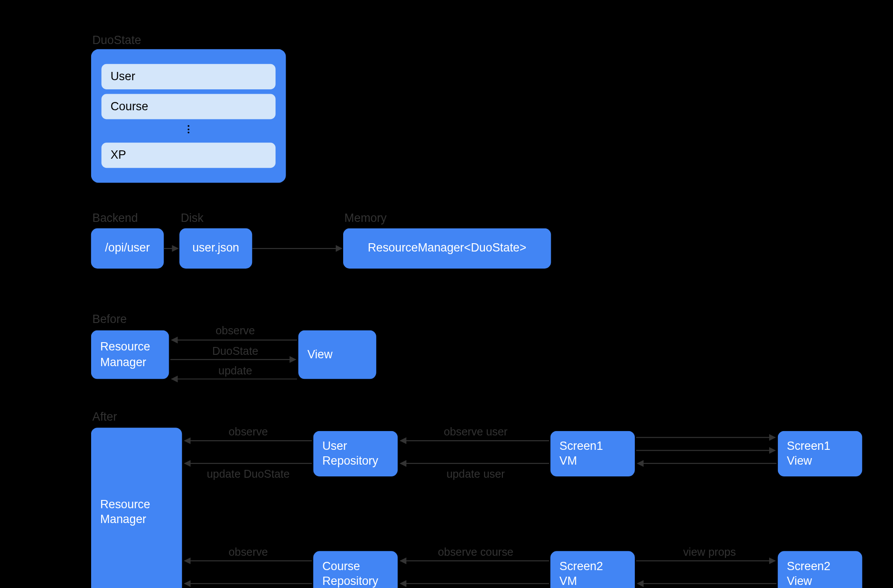 Image resolution: width=893 pixels, height=588 pixels. I want to click on before-duostate-text: DuoState, so click(235, 352).